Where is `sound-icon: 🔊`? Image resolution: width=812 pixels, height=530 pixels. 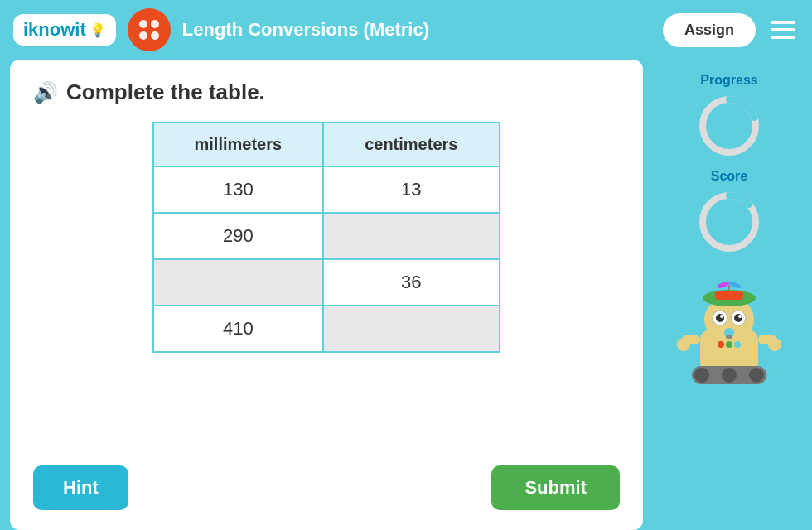
sound-icon: 🔊 is located at coordinates (46, 93).